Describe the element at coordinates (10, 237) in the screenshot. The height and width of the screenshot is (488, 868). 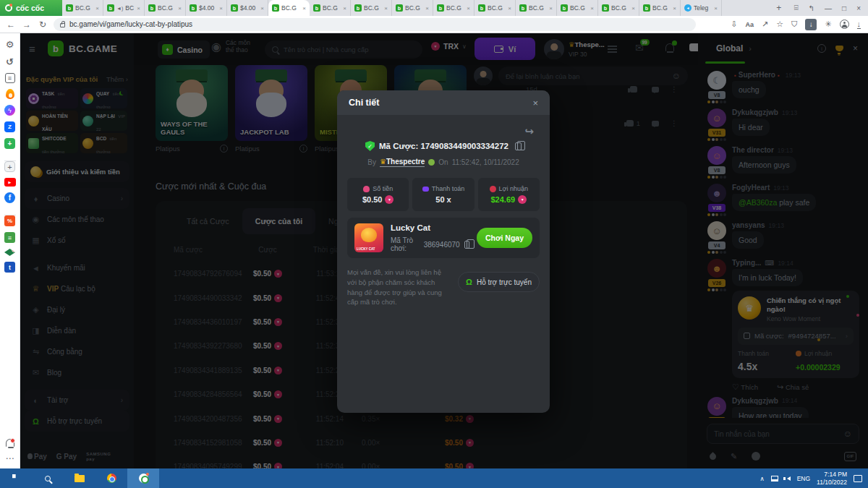
I see `sidebar-13-icon` at that location.